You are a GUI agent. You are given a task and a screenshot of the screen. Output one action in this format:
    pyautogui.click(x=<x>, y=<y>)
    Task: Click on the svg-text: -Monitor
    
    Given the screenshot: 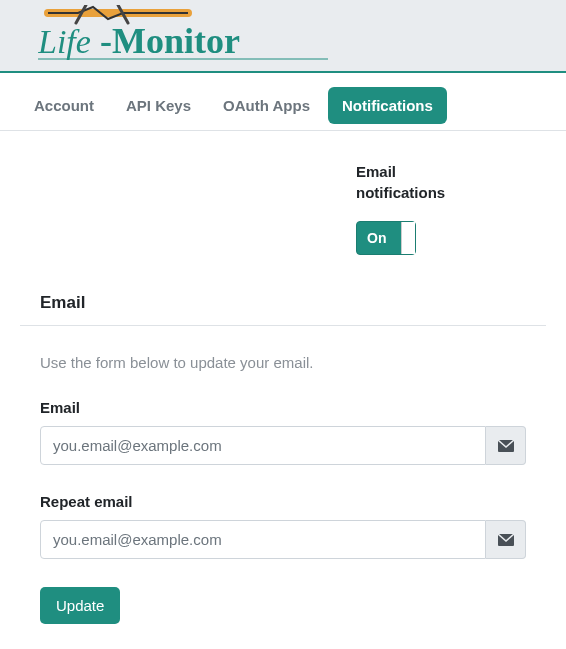 What is the action you would take?
    pyautogui.click(x=170, y=41)
    